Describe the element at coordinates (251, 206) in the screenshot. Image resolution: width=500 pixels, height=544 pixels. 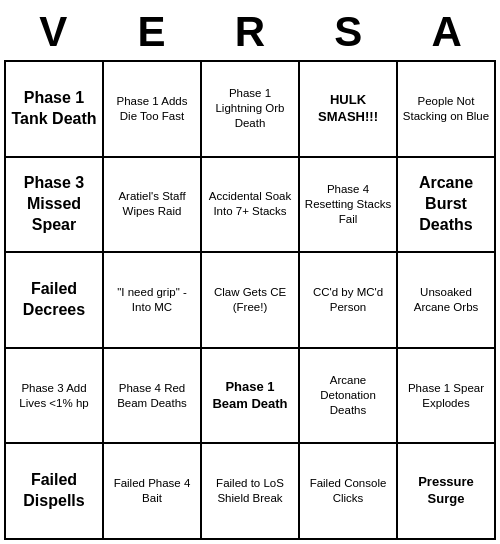
I see `bingo-cell-7: Accidental Soak Into 7+ Stacks` at that location.